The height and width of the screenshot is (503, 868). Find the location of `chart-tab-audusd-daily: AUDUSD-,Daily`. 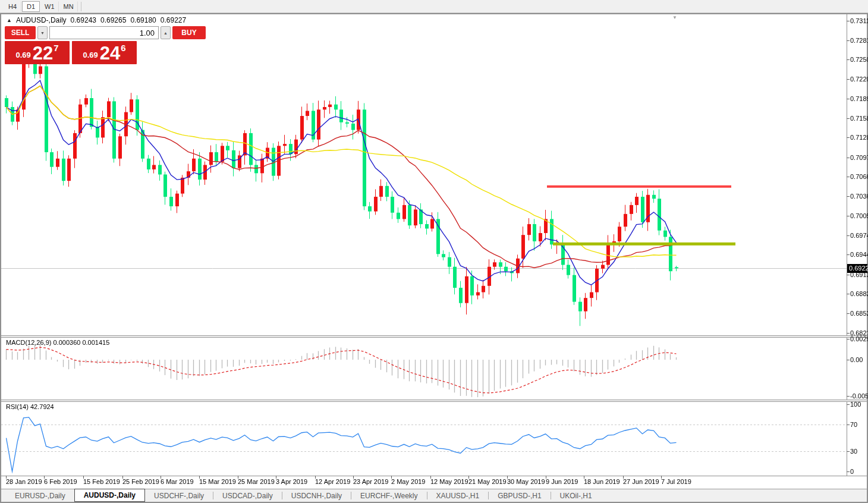

chart-tab-audusd-daily: AUDUSD-,Daily is located at coordinates (109, 495).